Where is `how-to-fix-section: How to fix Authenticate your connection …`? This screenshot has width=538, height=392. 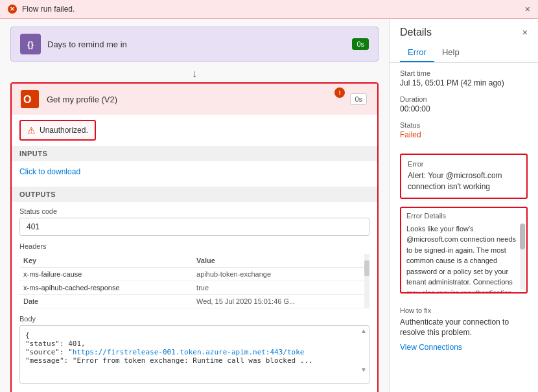
how-to-fix-section: How to fix Authenticate your connection … is located at coordinates (464, 329).